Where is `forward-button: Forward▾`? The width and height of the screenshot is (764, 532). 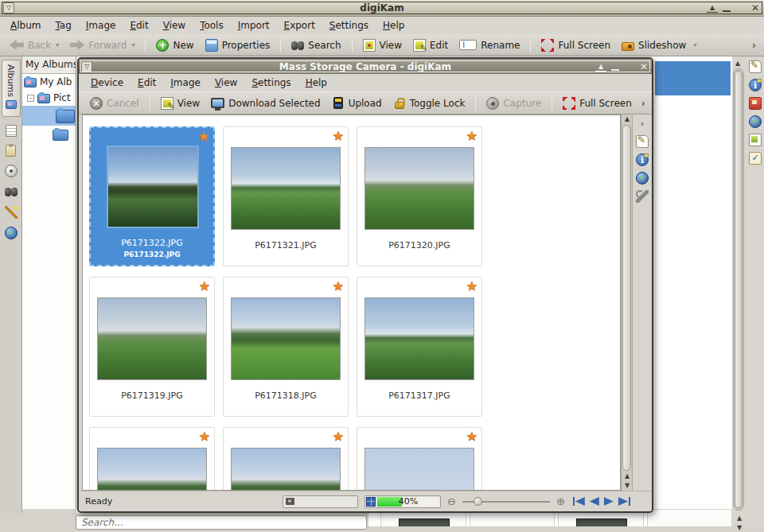 forward-button: Forward▾ is located at coordinates (102, 45).